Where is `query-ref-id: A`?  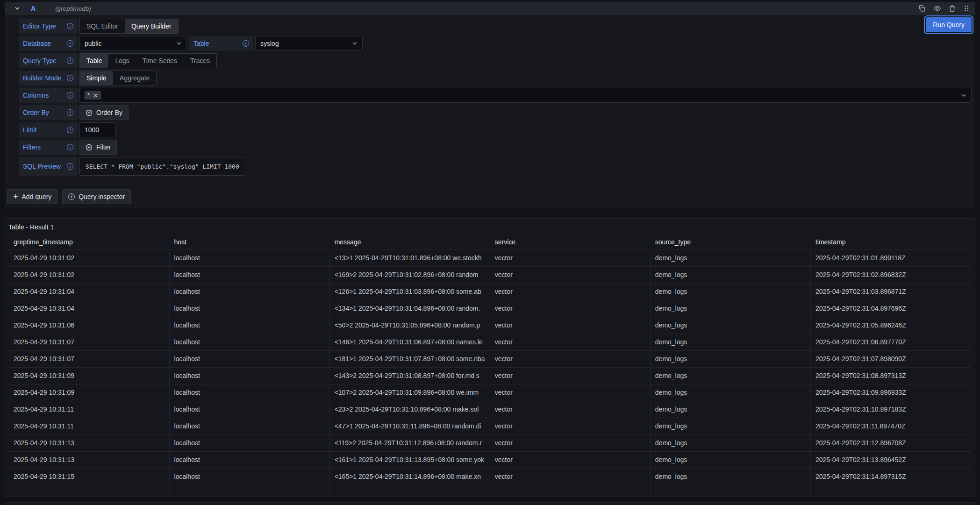 query-ref-id: A is located at coordinates (33, 8).